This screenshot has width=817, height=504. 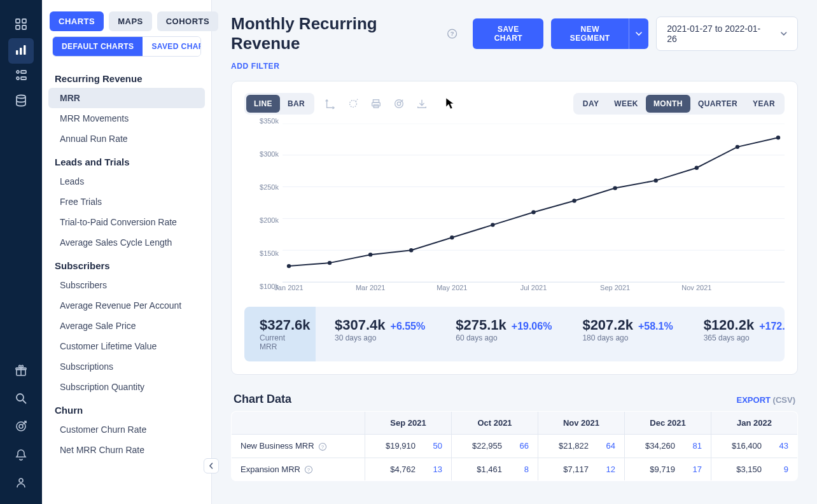 I want to click on sidebar-item: Customer Lifetime Value, so click(x=127, y=346).